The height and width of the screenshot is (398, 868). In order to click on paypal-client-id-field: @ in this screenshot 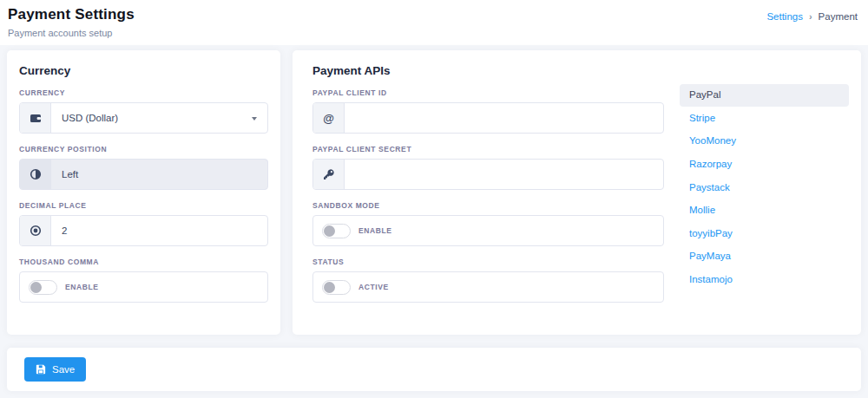, I will do `click(488, 118)`.